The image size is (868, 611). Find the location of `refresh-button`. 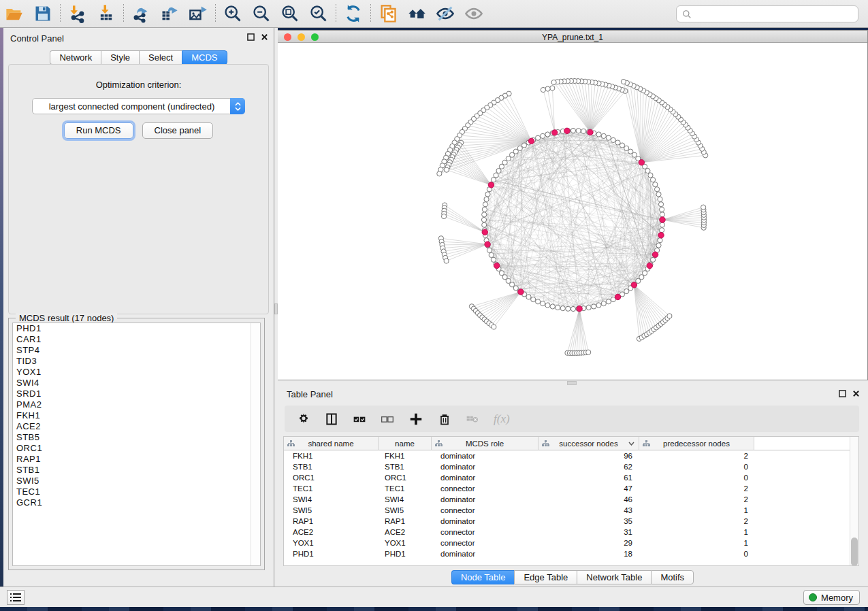

refresh-button is located at coordinates (353, 14).